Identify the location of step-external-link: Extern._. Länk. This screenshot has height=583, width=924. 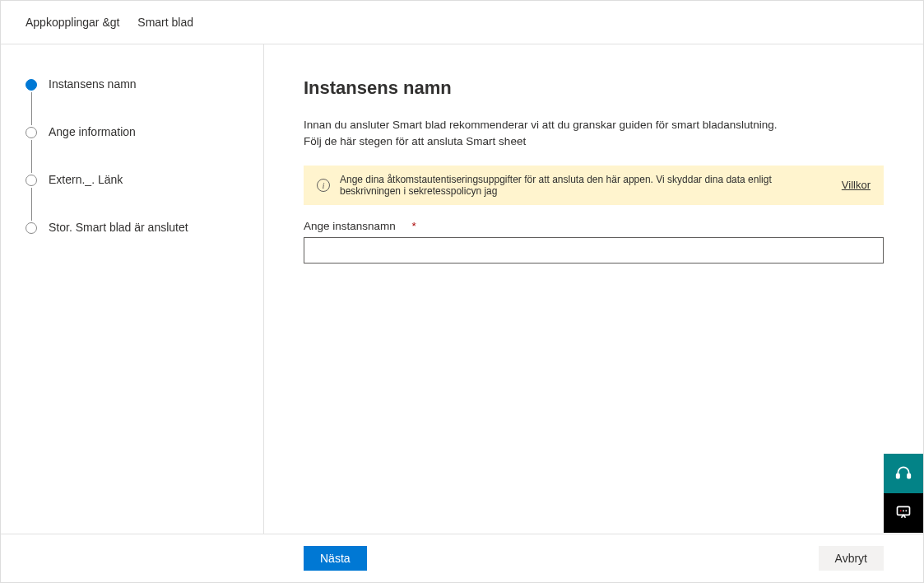
(132, 197).